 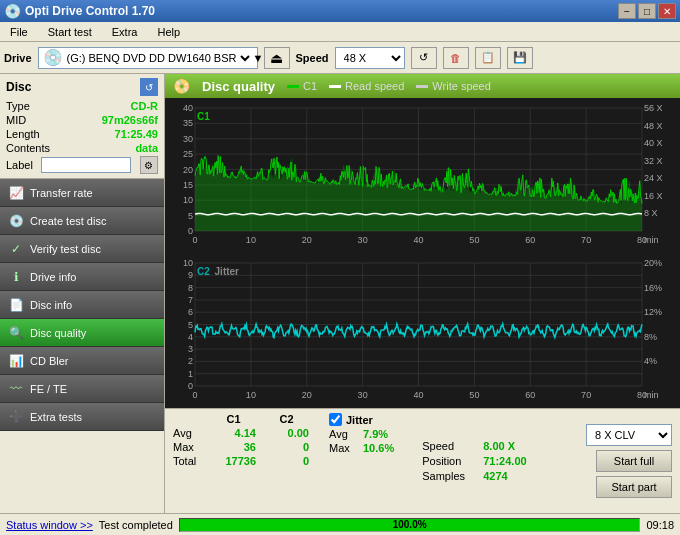 What do you see at coordinates (456, 58) in the screenshot?
I see `erase-button: 🗑` at bounding box center [456, 58].